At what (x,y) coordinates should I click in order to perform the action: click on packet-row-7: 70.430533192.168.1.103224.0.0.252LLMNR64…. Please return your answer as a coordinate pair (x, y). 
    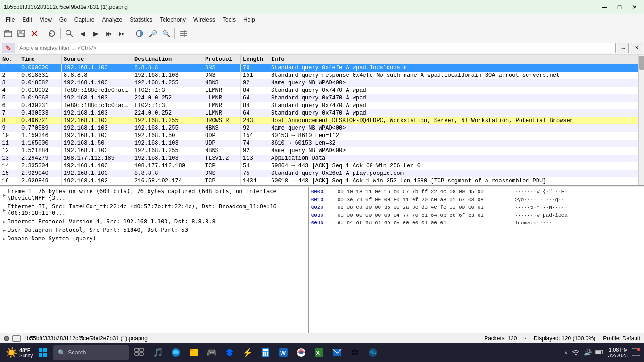
    Looking at the image, I should click on (320, 113).